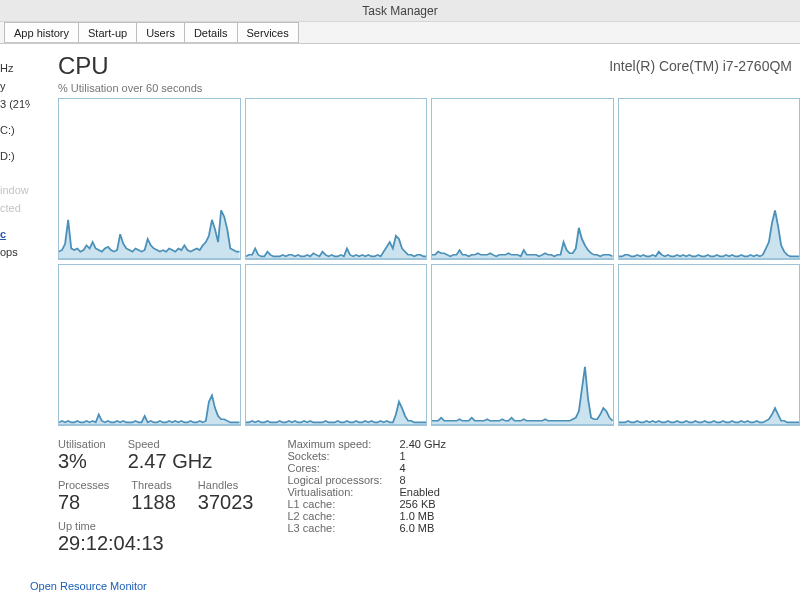  I want to click on spec-val: 1, so click(402, 456).